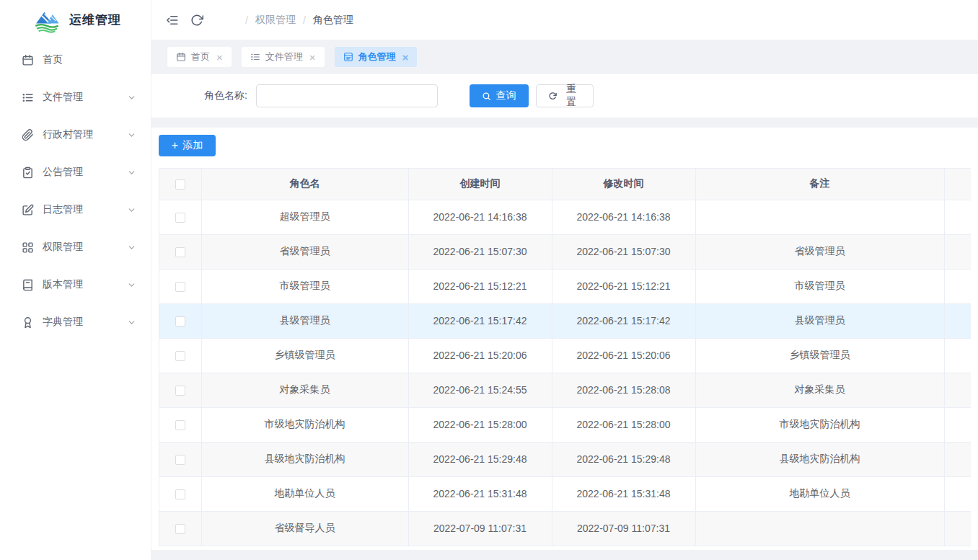 This screenshot has width=978, height=560. I want to click on breadcrumb-item-permission: 权限管理, so click(276, 20).